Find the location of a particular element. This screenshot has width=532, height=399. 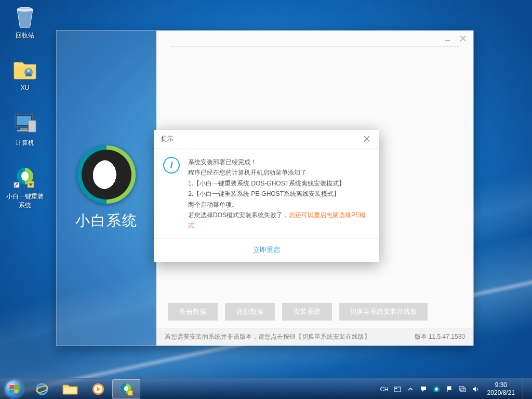

restore-button: 还原数据 is located at coordinates (250, 312).